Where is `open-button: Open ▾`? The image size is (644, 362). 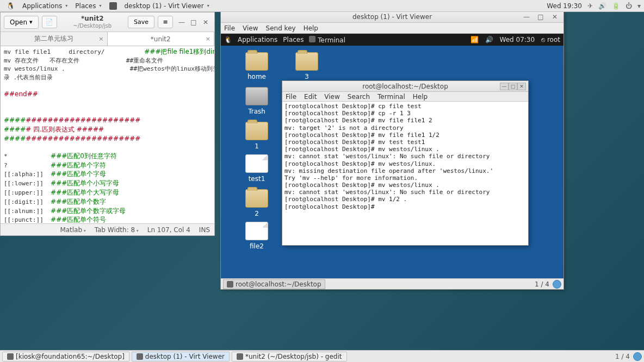 open-button: Open ▾ is located at coordinates (21, 22).